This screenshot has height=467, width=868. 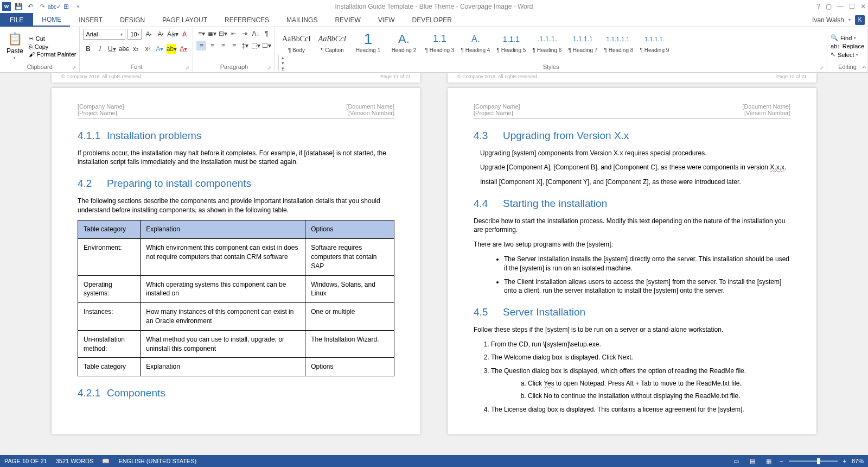 I want to click on align-left-icon: ≡, so click(x=201, y=46).